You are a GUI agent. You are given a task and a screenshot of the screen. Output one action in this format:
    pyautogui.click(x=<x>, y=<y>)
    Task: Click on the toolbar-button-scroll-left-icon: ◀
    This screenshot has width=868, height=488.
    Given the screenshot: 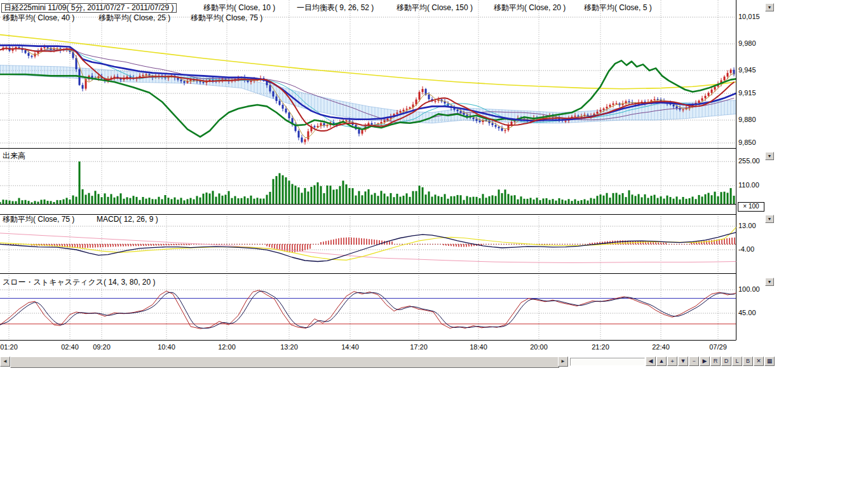 What is the action you would take?
    pyautogui.click(x=651, y=361)
    